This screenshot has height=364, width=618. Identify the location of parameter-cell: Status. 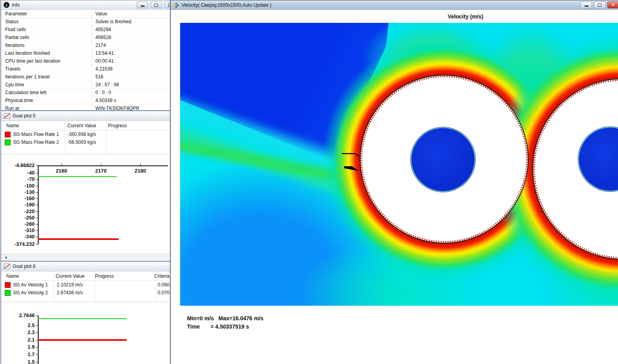
(47, 22).